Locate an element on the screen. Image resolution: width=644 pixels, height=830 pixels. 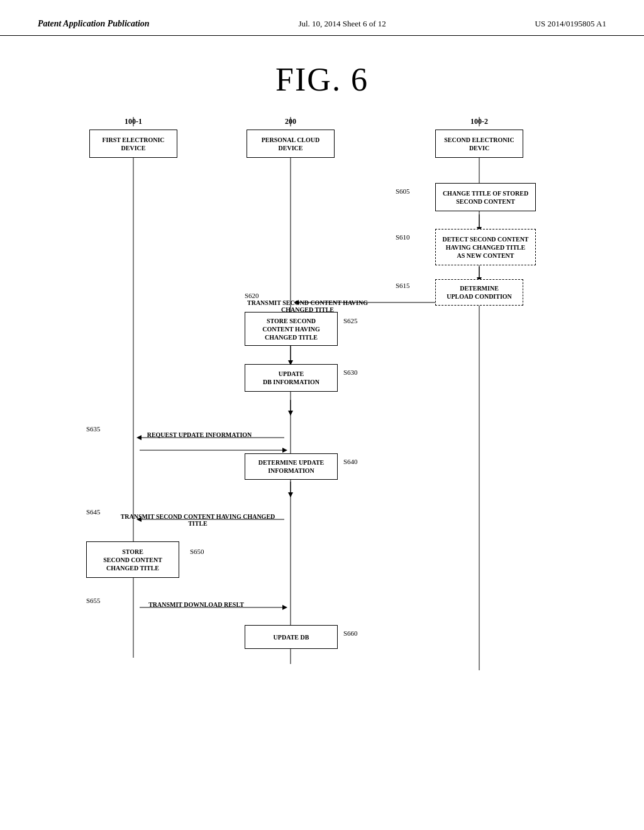
s620-label: S620 is located at coordinates (252, 296).